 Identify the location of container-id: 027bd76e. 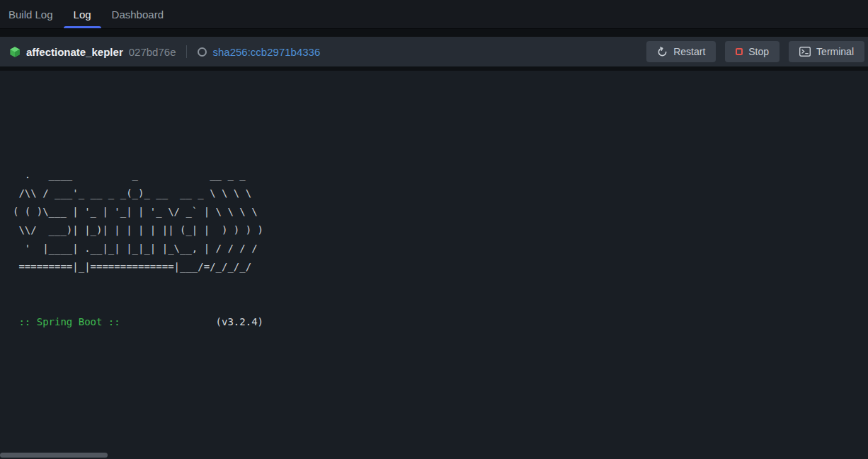
(153, 52).